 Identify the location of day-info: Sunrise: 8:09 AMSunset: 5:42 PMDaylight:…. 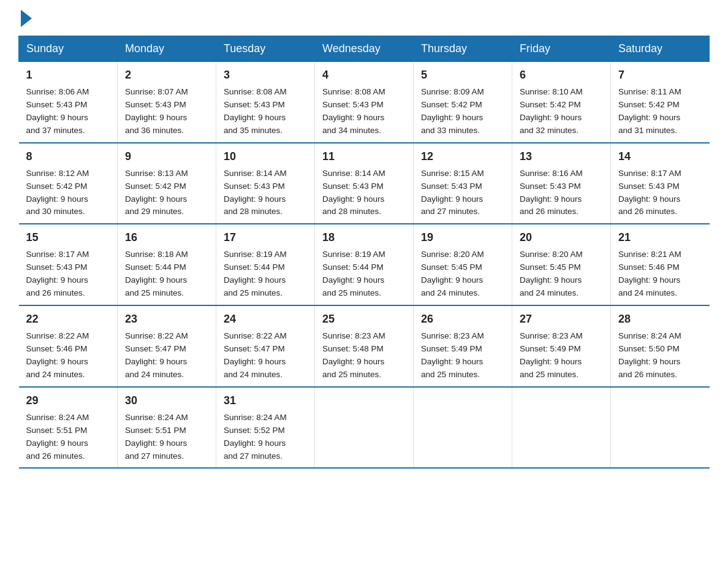
(463, 112).